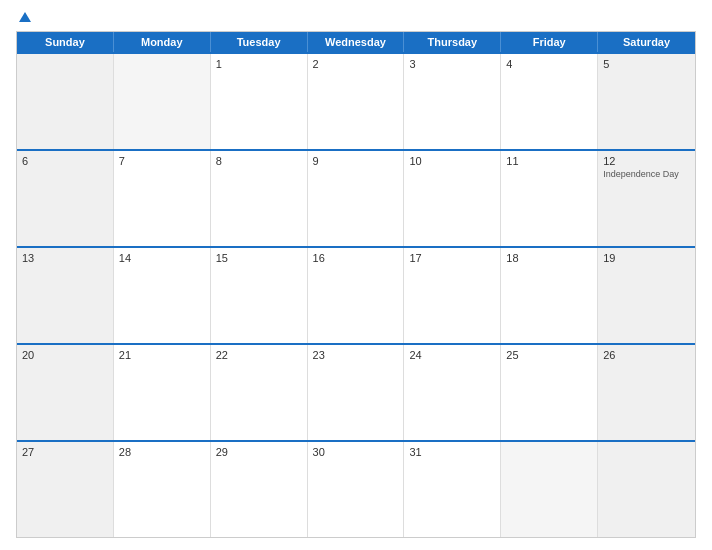 This screenshot has width=712, height=550. Describe the element at coordinates (452, 42) in the screenshot. I see `header-thursday: Thursday` at that location.